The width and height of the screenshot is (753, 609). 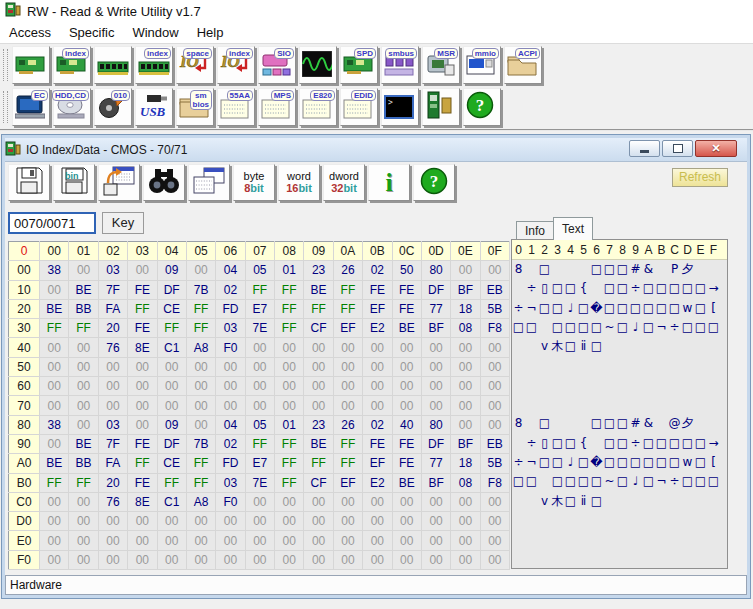 What do you see at coordinates (523, 65) in the screenshot?
I see `toolbar-button-acpi: ACPI` at bounding box center [523, 65].